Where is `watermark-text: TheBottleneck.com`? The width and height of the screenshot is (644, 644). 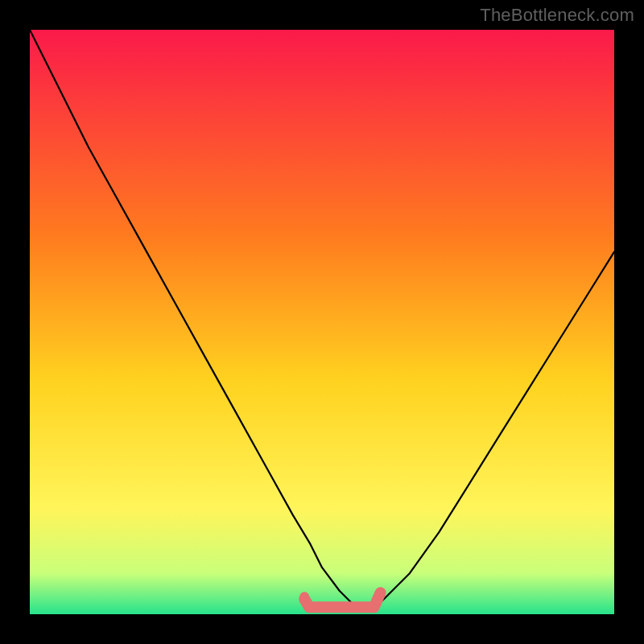 watermark-text: TheBottleneck.com is located at coordinates (557, 15).